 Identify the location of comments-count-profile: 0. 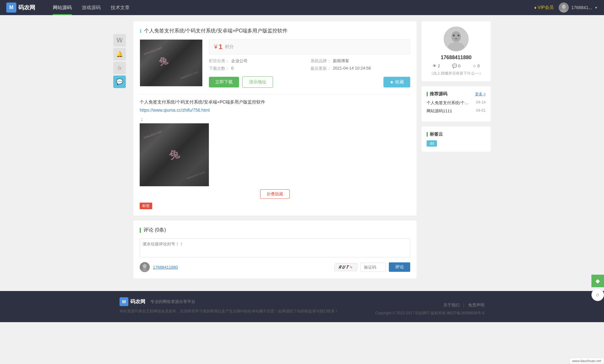
(459, 66).